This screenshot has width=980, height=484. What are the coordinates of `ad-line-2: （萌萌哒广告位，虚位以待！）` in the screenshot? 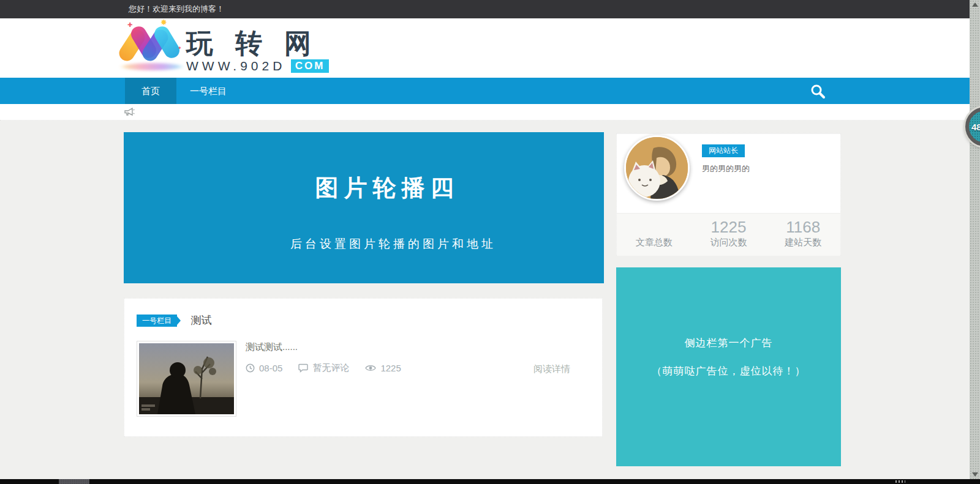 It's located at (729, 371).